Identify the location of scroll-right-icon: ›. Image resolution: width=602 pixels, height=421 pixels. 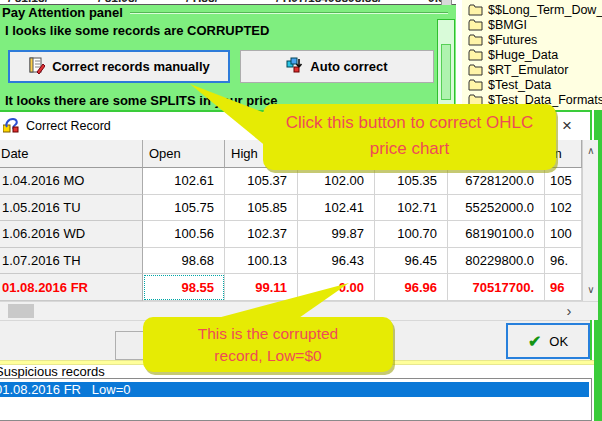
(569, 310).